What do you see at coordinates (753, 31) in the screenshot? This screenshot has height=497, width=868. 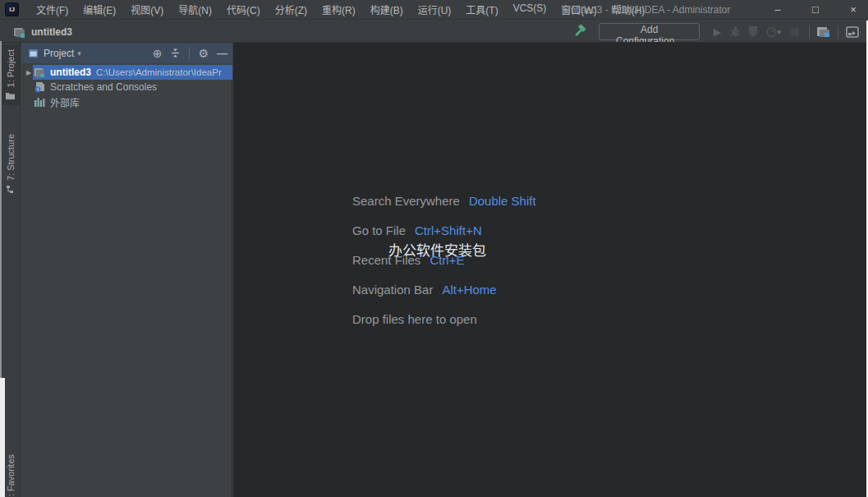 I see `run-with-coverage-icon` at bounding box center [753, 31].